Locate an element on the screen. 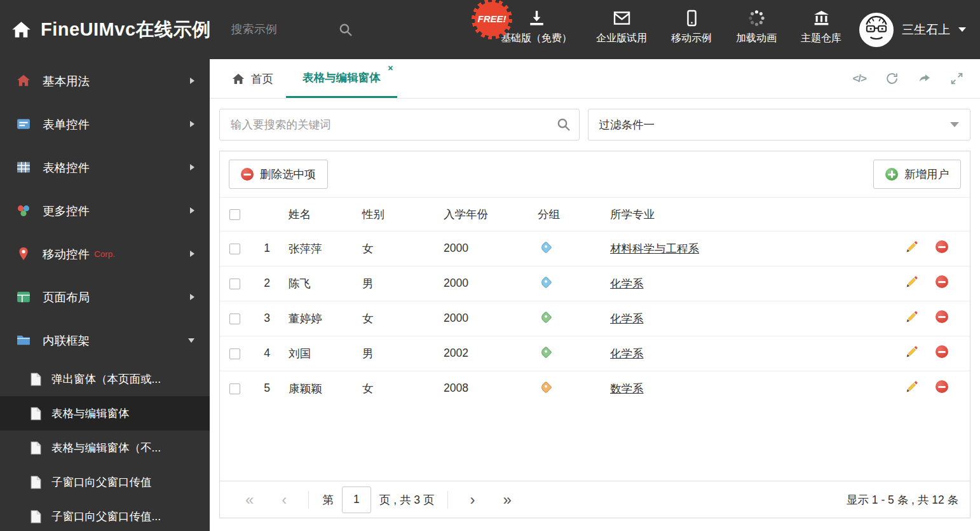 This screenshot has height=531, width=980. sidebar-subitem-grid-edit-window-2: 表格与编辑窗体（不... is located at coordinates (105, 448).